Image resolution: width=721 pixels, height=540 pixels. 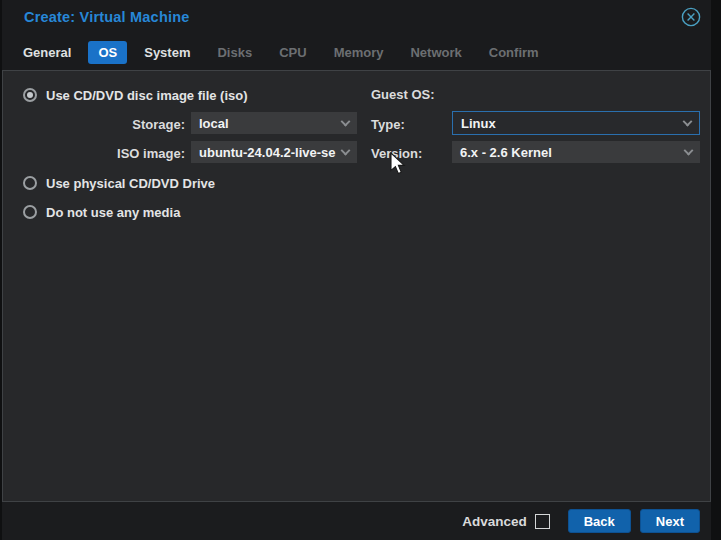 I want to click on radio-use-iso-label: Use CD/DVD disc image file (iso), so click(x=147, y=96).